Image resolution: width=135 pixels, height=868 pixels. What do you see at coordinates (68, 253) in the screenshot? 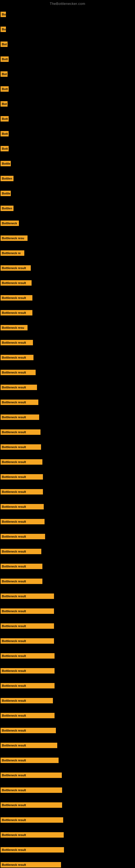
I see `list-item: Bottleneck re` at bounding box center [68, 253].